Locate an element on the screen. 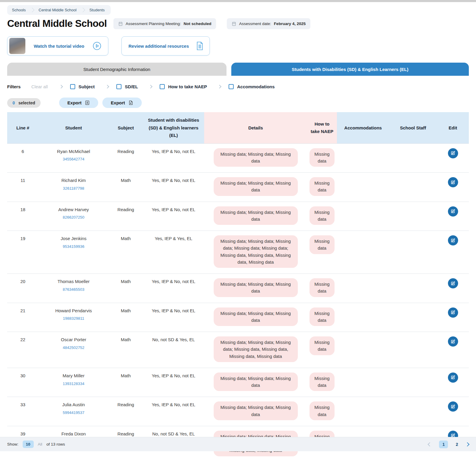  table-row: 21 Howard Pendarvis 1988329811 Math Yes,… is located at coordinates (238, 317).